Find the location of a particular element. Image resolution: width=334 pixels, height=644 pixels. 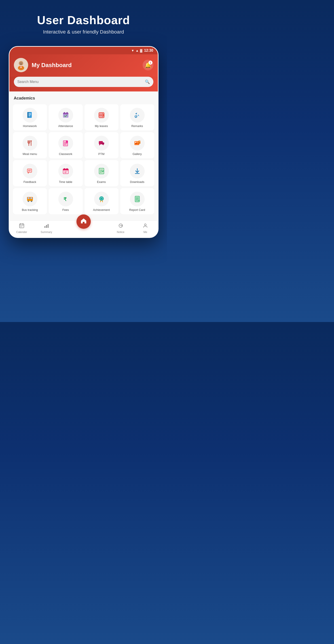

avatar is located at coordinates (21, 65).